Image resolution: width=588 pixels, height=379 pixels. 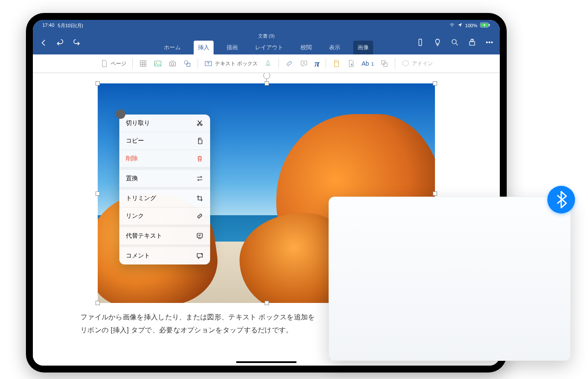 What do you see at coordinates (266, 362) in the screenshot?
I see `home-indicator` at bounding box center [266, 362].